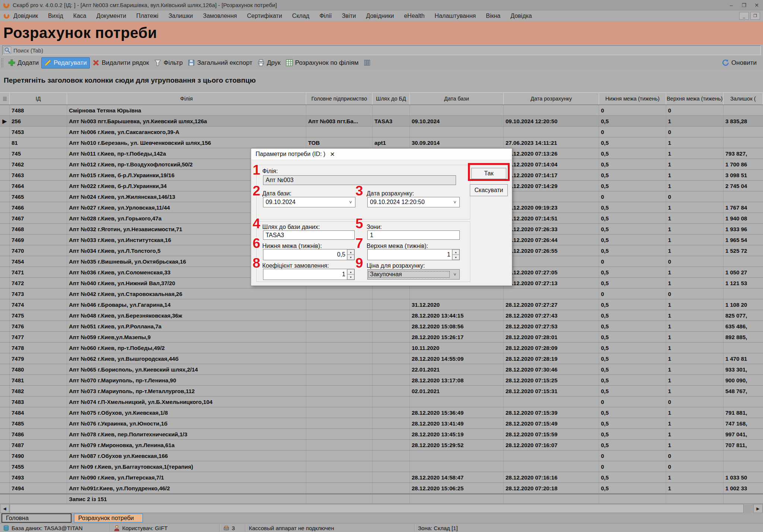  Describe the element at coordinates (382, 412) in the screenshot. I see `table-row: 7484Апт №075 г.Обухов, ул.Киевская,1/828…` at that location.